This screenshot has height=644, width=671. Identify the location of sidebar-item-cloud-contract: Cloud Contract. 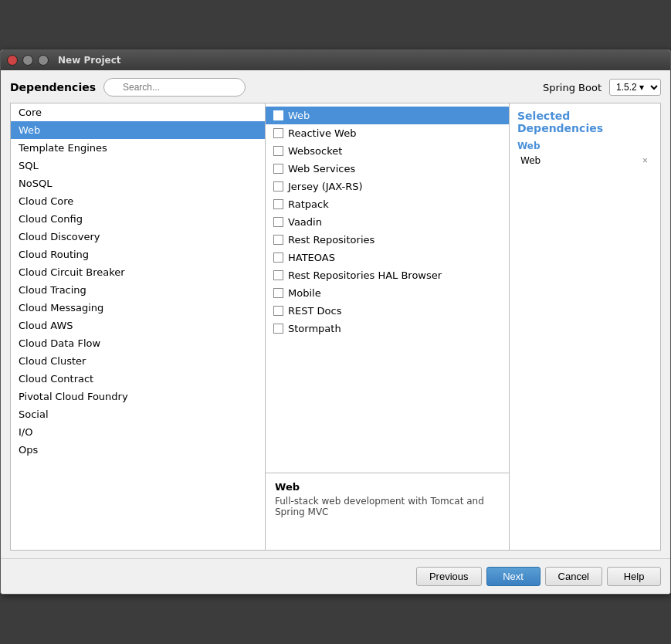
(137, 378).